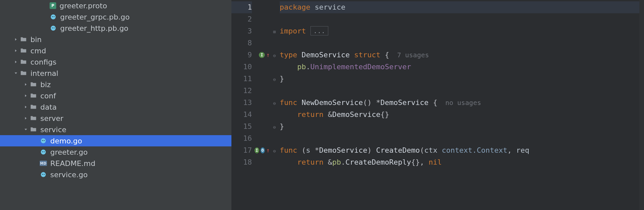 The width and height of the screenshot is (644, 210). I want to click on tree-item: Pgreeter.proto, so click(116, 6).